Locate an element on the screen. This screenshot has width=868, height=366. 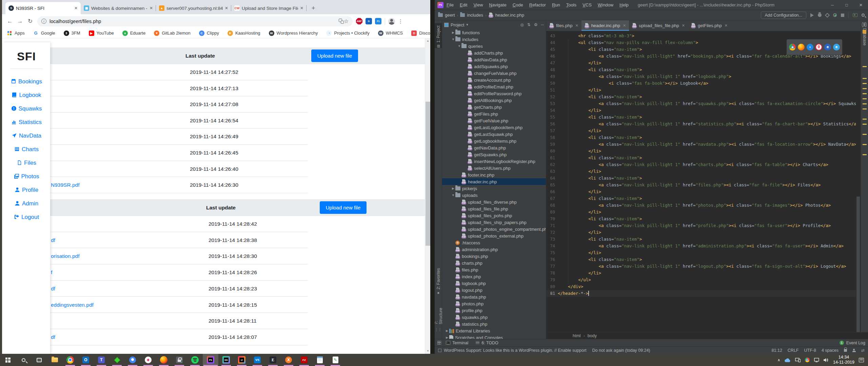
code-line: 77 <a class="nav-link pill-light 1" href… is located at coordinates (701, 266).